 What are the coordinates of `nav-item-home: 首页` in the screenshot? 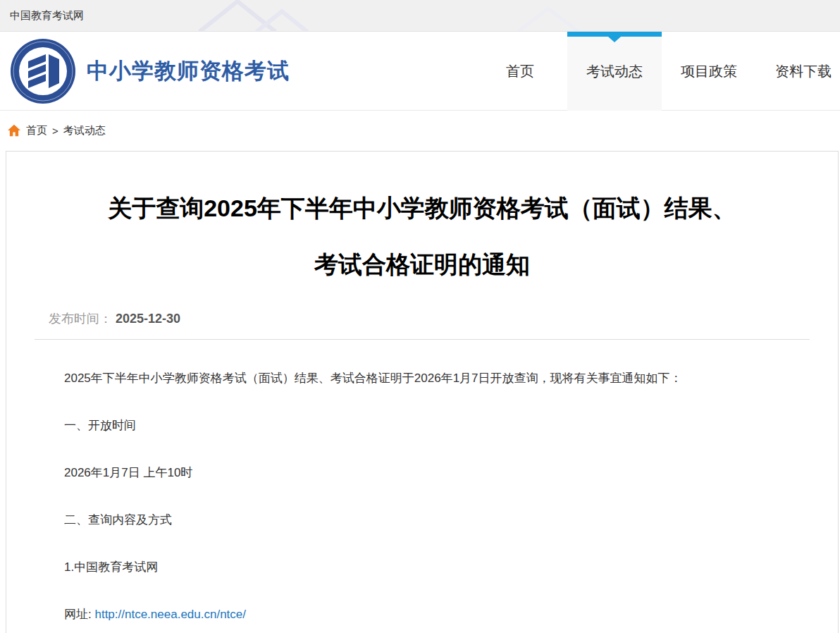 It's located at (520, 71).